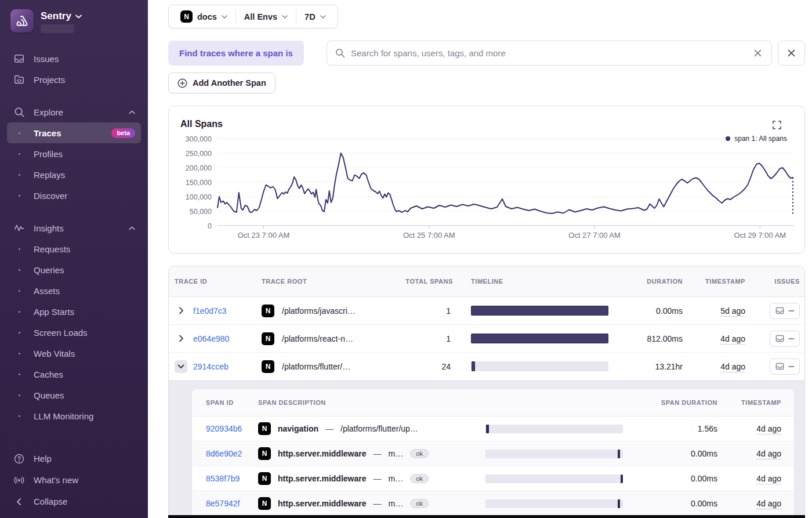  Describe the element at coordinates (323, 17) in the screenshot. I see `chevron-down-icon` at that location.